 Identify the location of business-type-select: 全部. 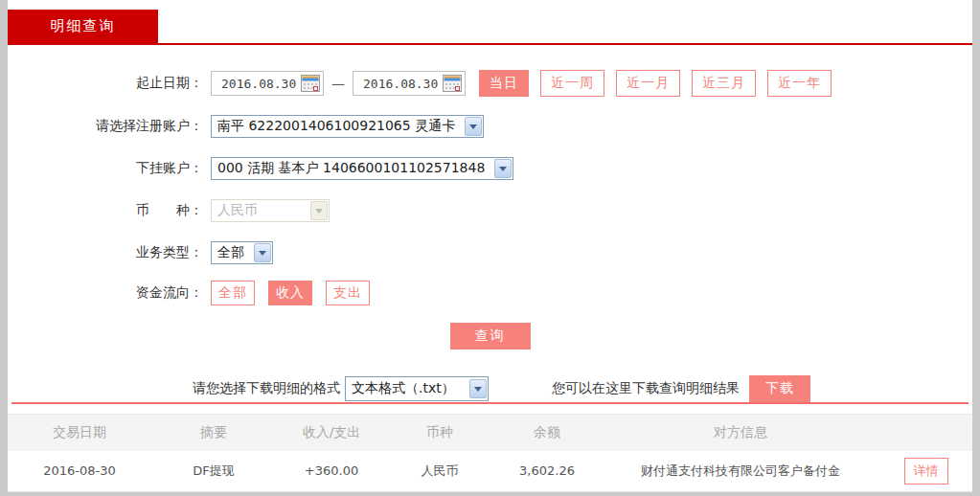
(241, 253).